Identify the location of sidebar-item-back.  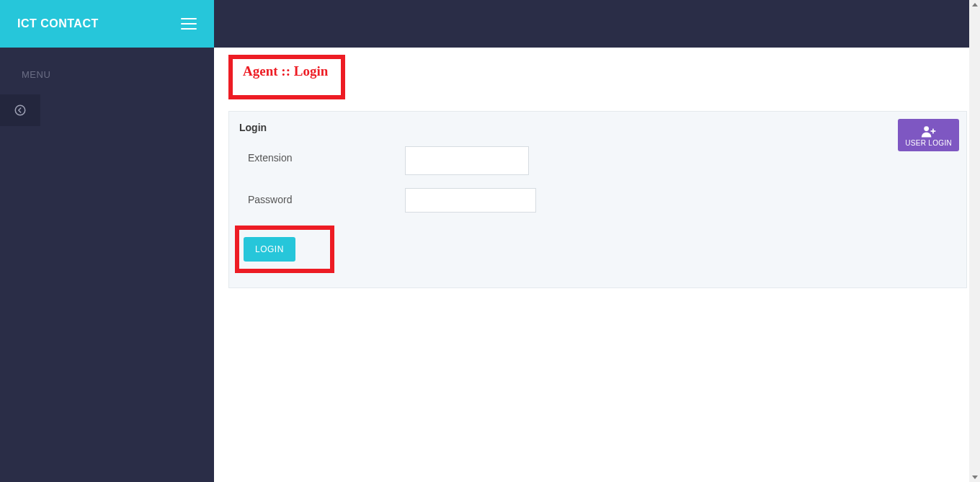
(20, 110).